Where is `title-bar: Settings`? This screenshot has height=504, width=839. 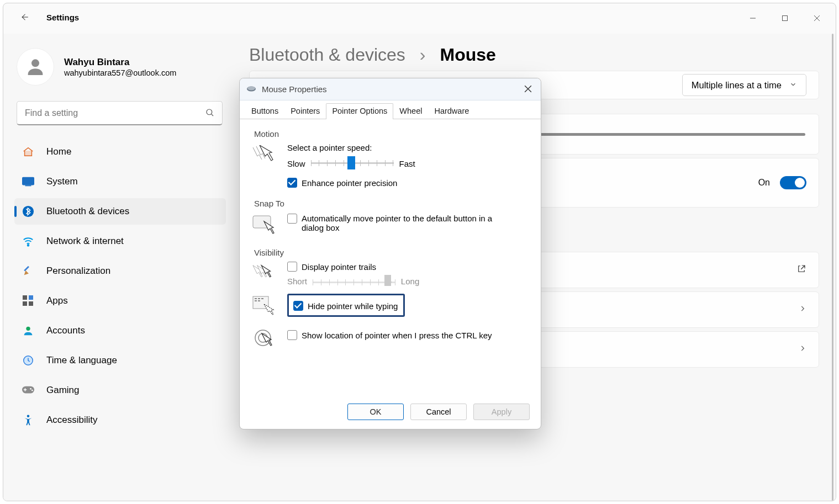
title-bar: Settings is located at coordinates (420, 17).